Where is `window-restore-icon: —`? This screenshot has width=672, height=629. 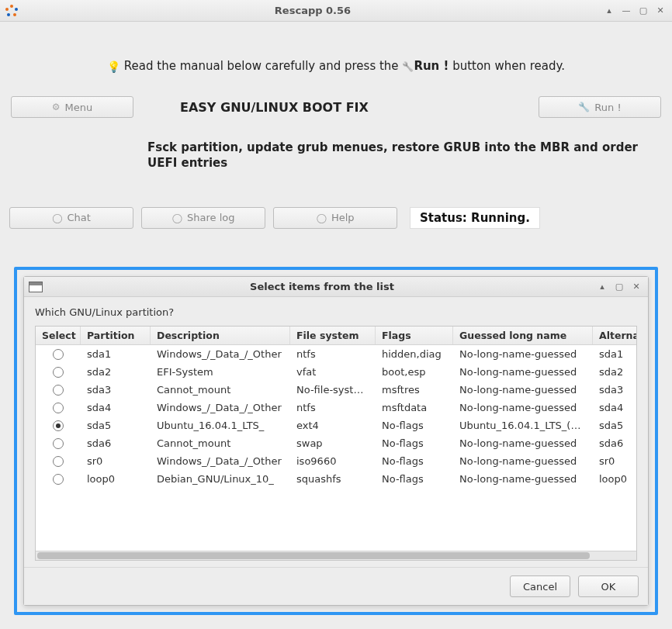 window-restore-icon: — is located at coordinates (626, 11).